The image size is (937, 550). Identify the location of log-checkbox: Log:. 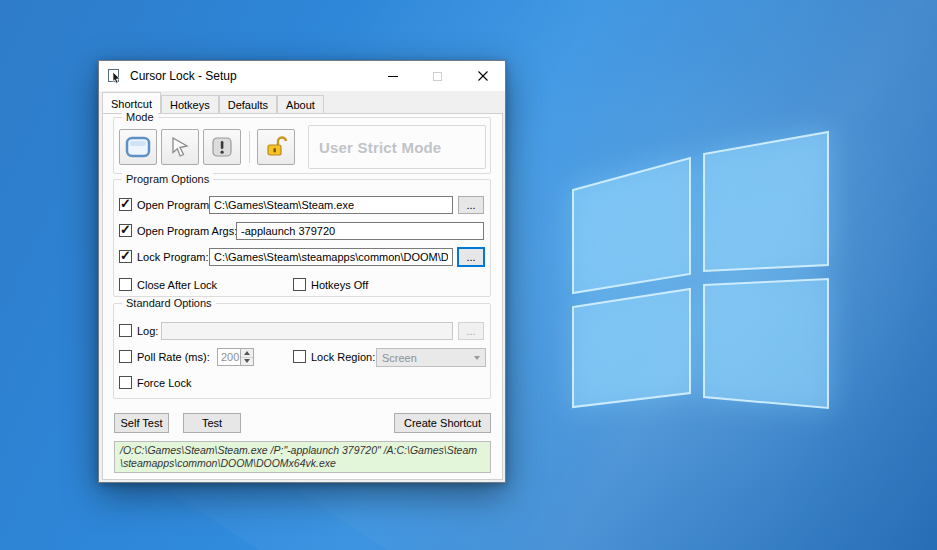
(138, 330).